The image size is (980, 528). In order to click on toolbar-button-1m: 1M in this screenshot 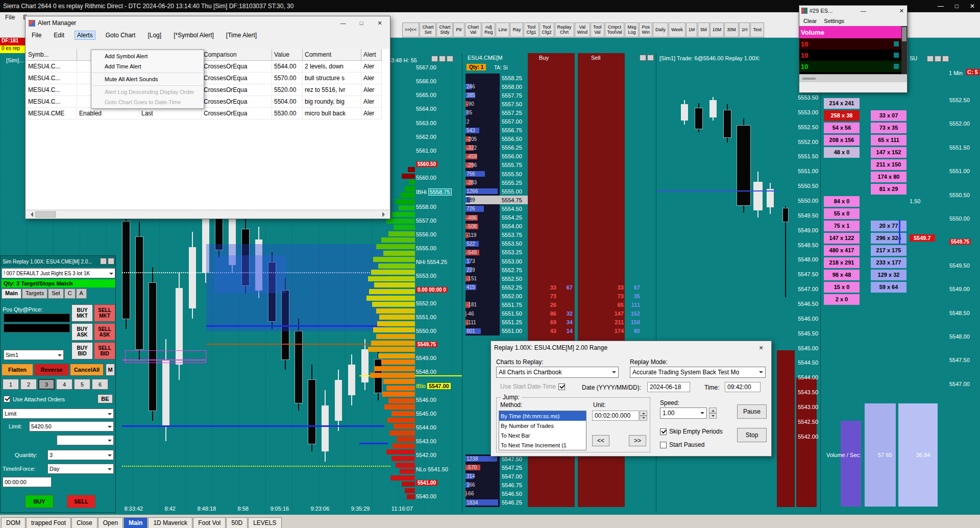, I will do `click(692, 30)`.